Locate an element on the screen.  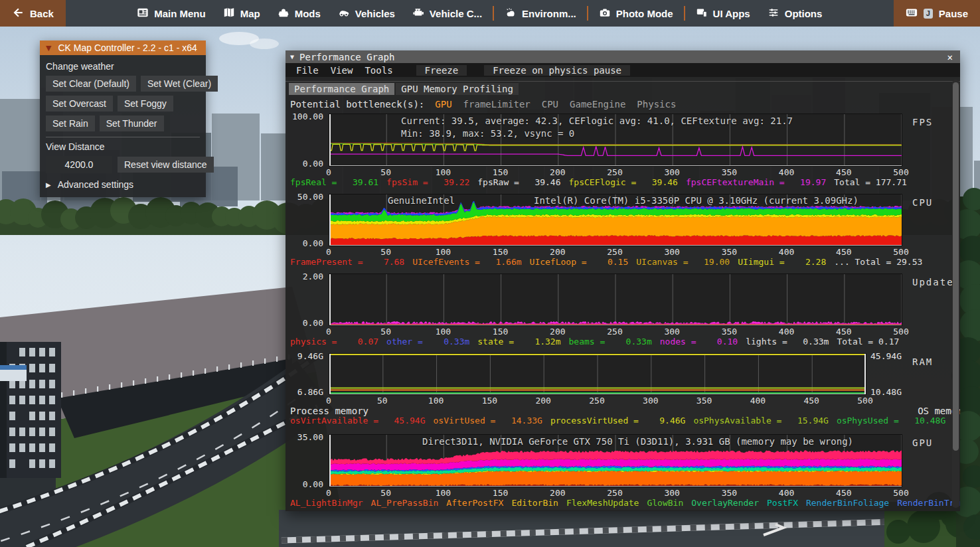
pause-button: J Pause is located at coordinates (937, 13).